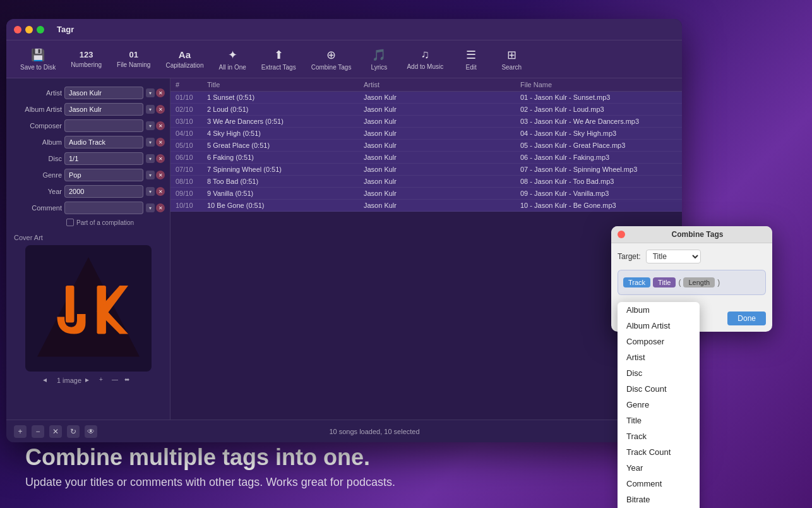 This screenshot has height=508, width=812. What do you see at coordinates (636, 282) in the screenshot?
I see `track-tag-pill: Track` at bounding box center [636, 282].